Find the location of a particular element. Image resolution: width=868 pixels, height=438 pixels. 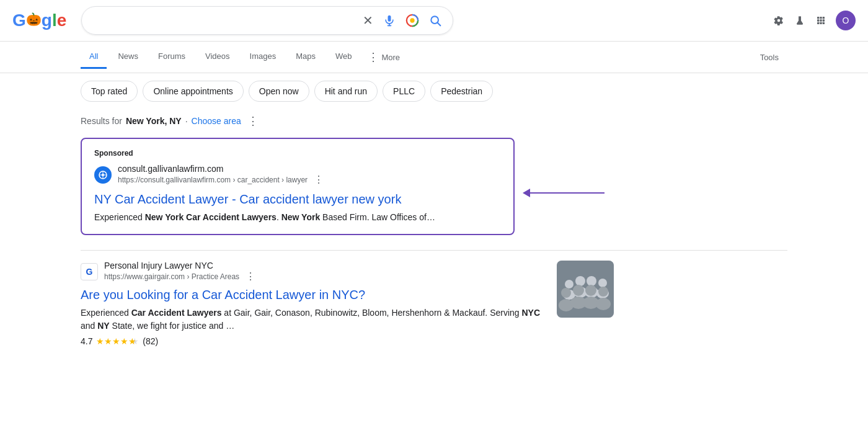

pill-hit-and-run: Hit and run is located at coordinates (346, 91).